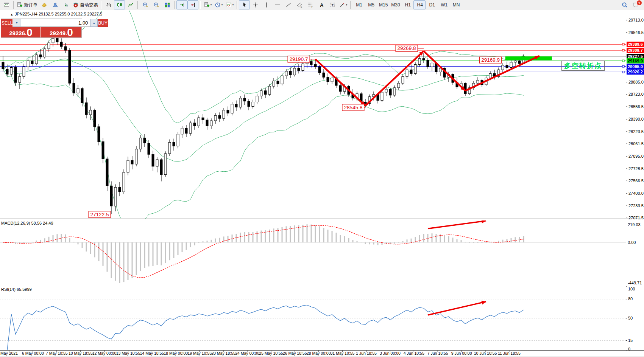 The height and width of the screenshot is (357, 644). What do you see at coordinates (176, 353) in the screenshot?
I see `date-axis-label: 18 May 00:00` at bounding box center [176, 353].